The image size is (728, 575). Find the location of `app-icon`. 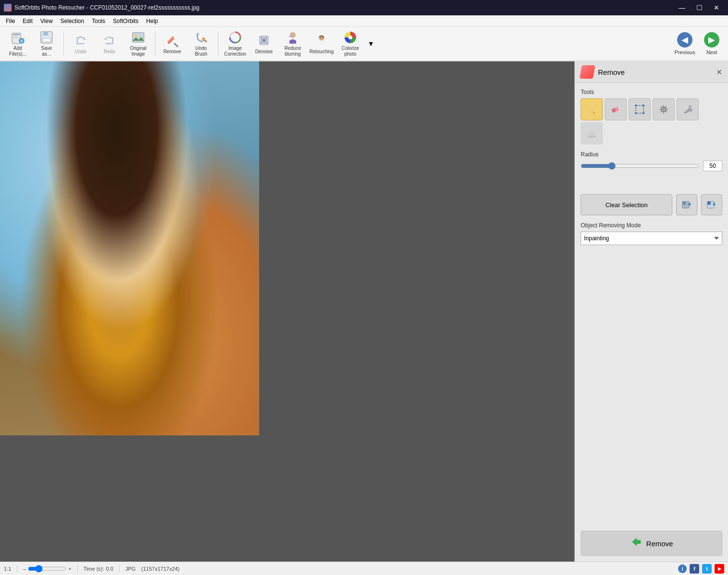

app-icon is located at coordinates (8, 8).